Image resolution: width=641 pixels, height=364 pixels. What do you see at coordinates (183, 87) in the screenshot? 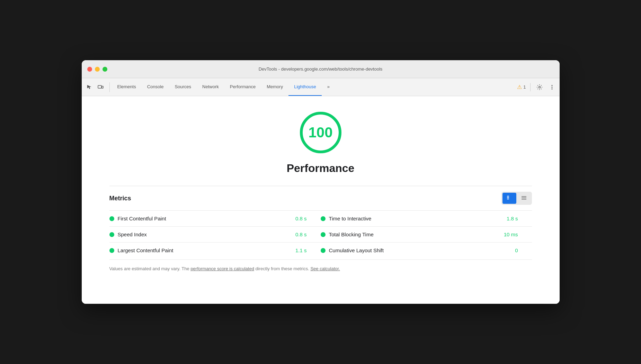
I see `tab-sources: Sources` at bounding box center [183, 87].